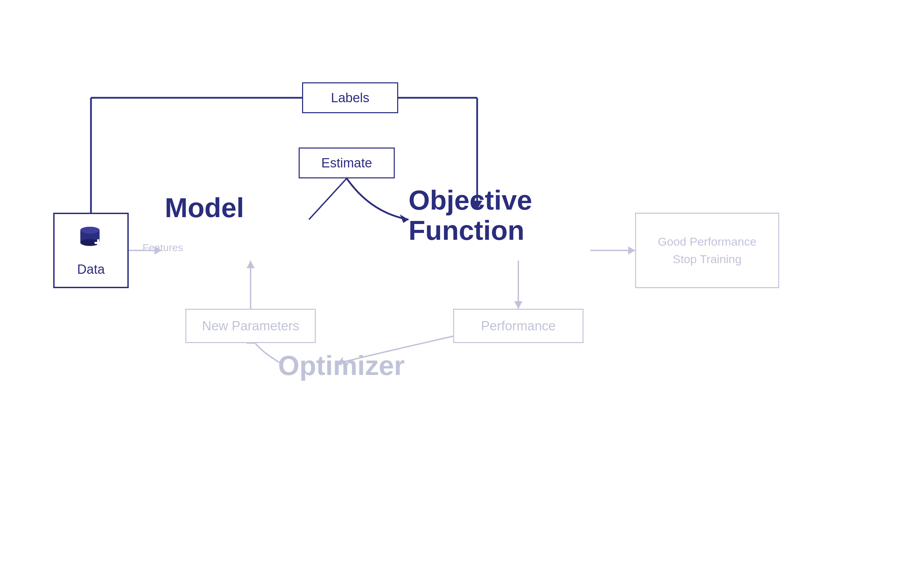 This screenshot has height=588, width=898. What do you see at coordinates (491, 215) in the screenshot?
I see `objective-function-label: Objective Function` at bounding box center [491, 215].